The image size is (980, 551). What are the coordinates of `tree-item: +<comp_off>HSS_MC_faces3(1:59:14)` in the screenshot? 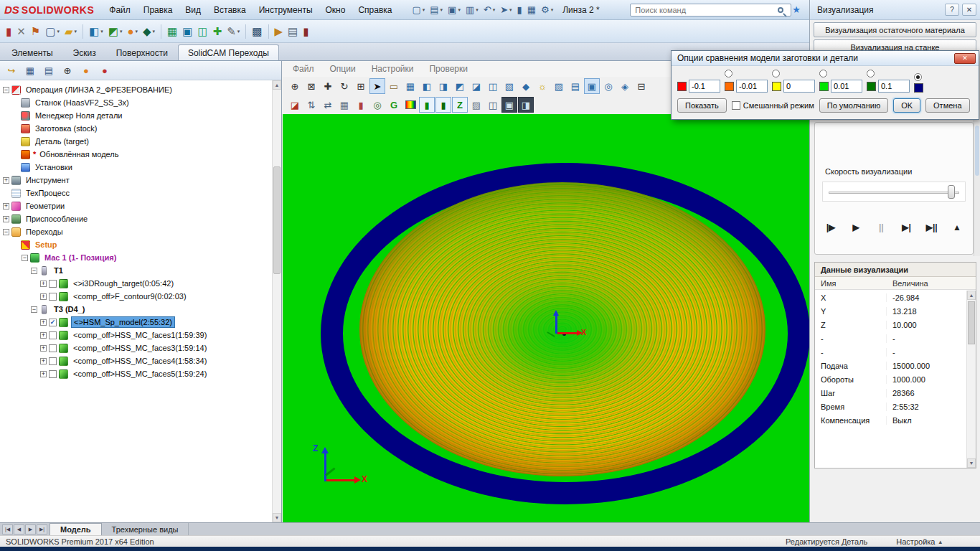 It's located at (136, 348).